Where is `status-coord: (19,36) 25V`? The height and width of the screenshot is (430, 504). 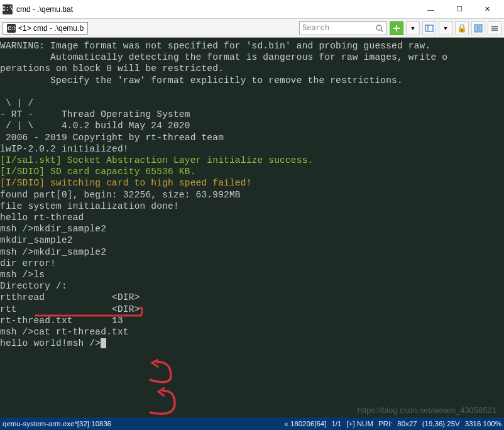
status-coord: (19,36) 25V is located at coordinates (441, 424).